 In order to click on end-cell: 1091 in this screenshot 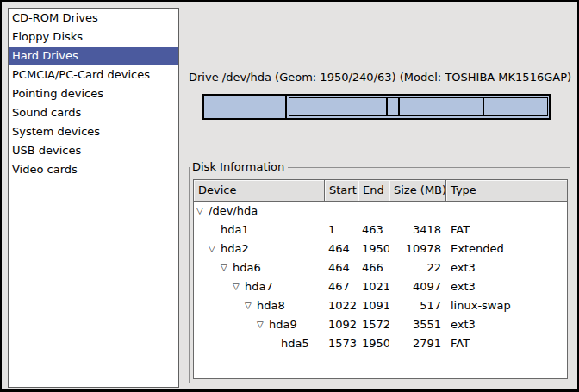, I will do `click(374, 306)`.